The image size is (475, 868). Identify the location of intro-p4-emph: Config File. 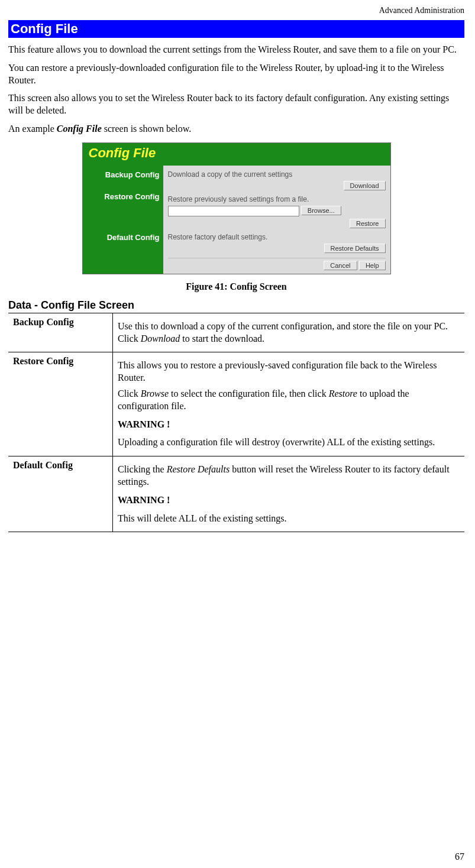
(79, 129).